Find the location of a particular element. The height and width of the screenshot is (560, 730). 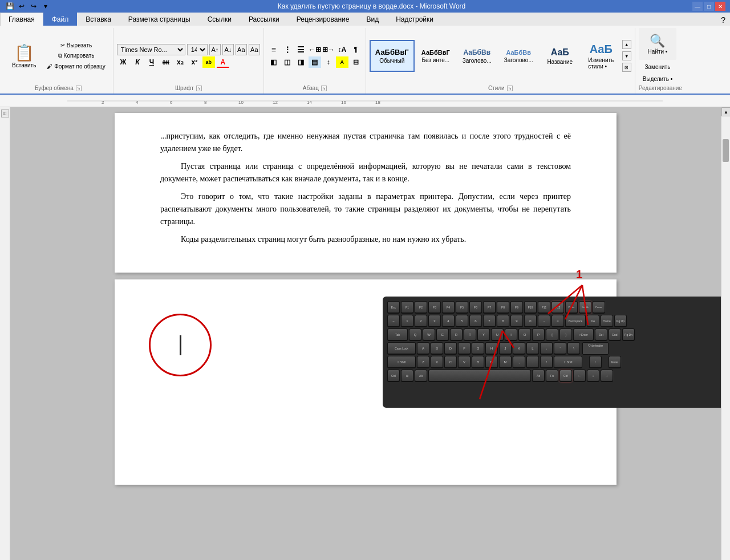

scroll-up-arrow: ▲ is located at coordinates (725, 112).